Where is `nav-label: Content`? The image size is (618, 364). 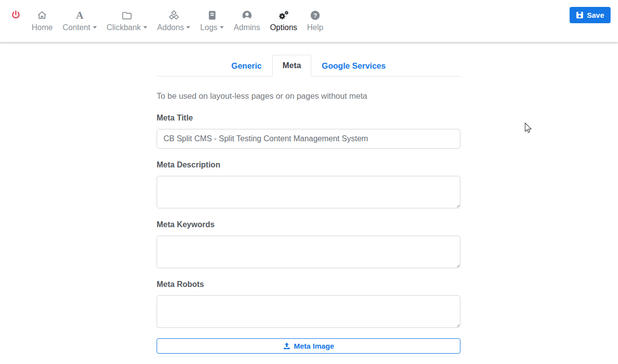
nav-label: Content is located at coordinates (77, 28).